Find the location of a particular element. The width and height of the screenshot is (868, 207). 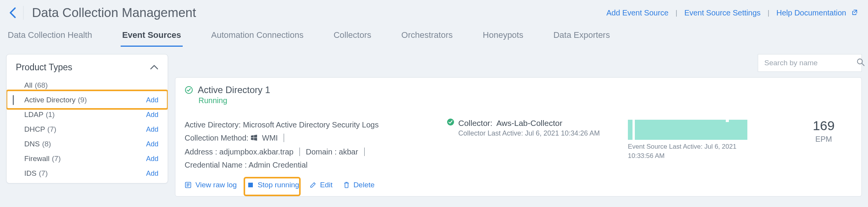

edit-button: Edit is located at coordinates (321, 185).